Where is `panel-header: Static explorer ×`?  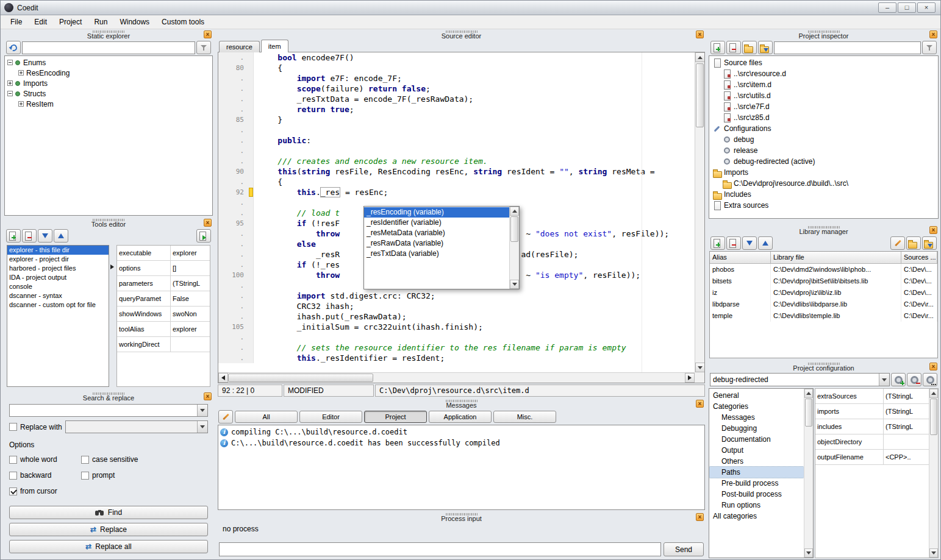
panel-header: Static explorer × is located at coordinates (109, 34).